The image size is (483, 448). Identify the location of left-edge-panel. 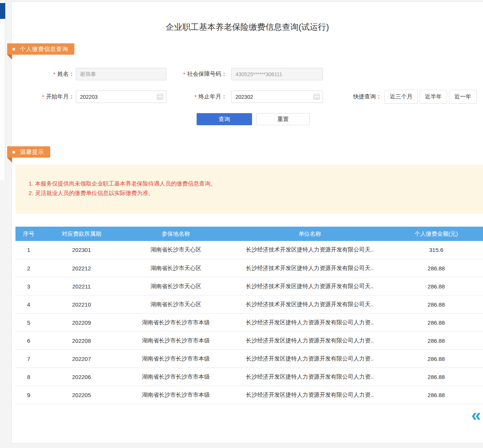
(3, 90).